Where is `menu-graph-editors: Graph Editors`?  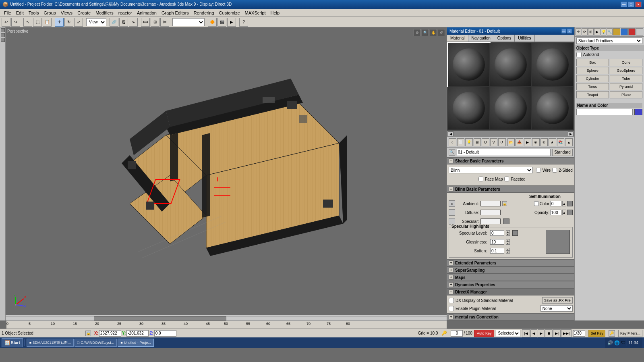 menu-graph-editors: Graph Editors is located at coordinates (175, 13).